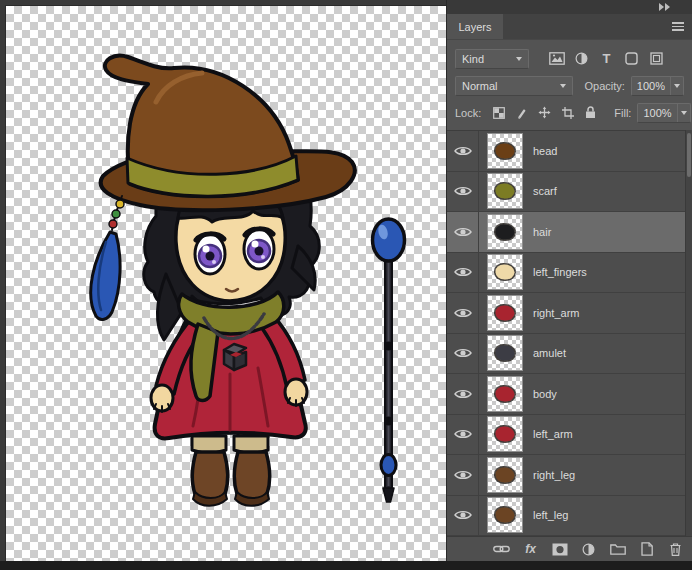 This screenshot has width=692, height=570. I want to click on layer-row-head: head, so click(570, 152).